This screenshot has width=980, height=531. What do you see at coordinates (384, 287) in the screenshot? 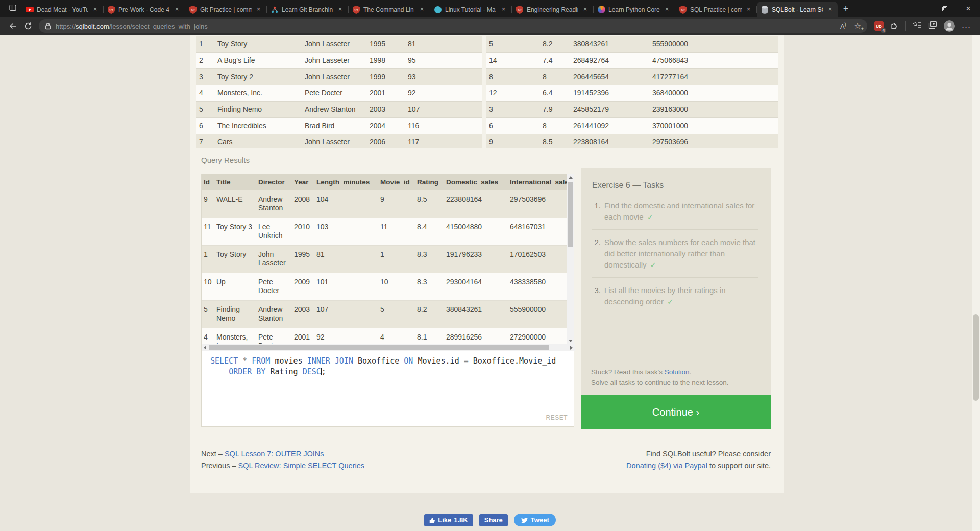
I see `table-row: 10UpPete Docter2009101108.32930041644383…` at bounding box center [384, 287].